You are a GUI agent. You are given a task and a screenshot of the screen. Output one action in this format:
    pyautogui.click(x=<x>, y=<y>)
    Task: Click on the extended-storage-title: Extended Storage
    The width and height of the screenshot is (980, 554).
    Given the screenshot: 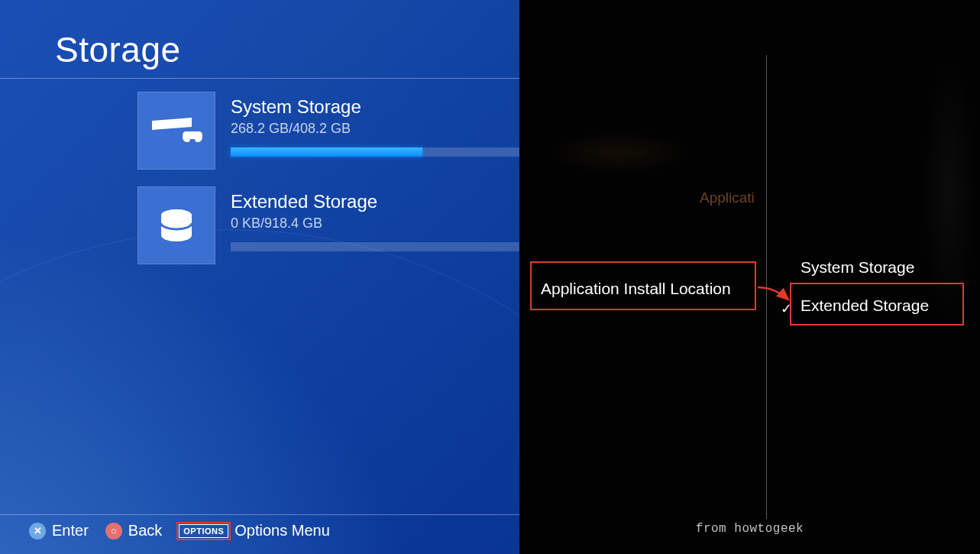 What is the action you would take?
    pyautogui.click(x=375, y=202)
    